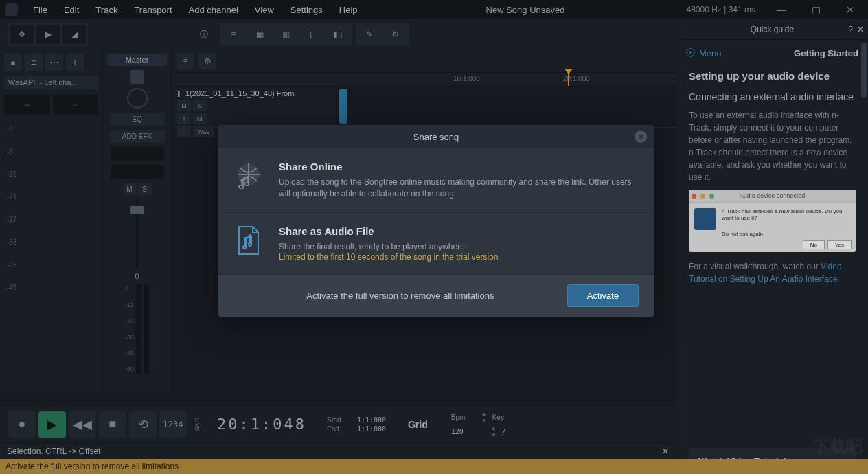 The image size is (868, 474). What do you see at coordinates (389, 257) in the screenshot?
I see `option-limitation: Limited to the first 10 seconds of the s…` at bounding box center [389, 257].